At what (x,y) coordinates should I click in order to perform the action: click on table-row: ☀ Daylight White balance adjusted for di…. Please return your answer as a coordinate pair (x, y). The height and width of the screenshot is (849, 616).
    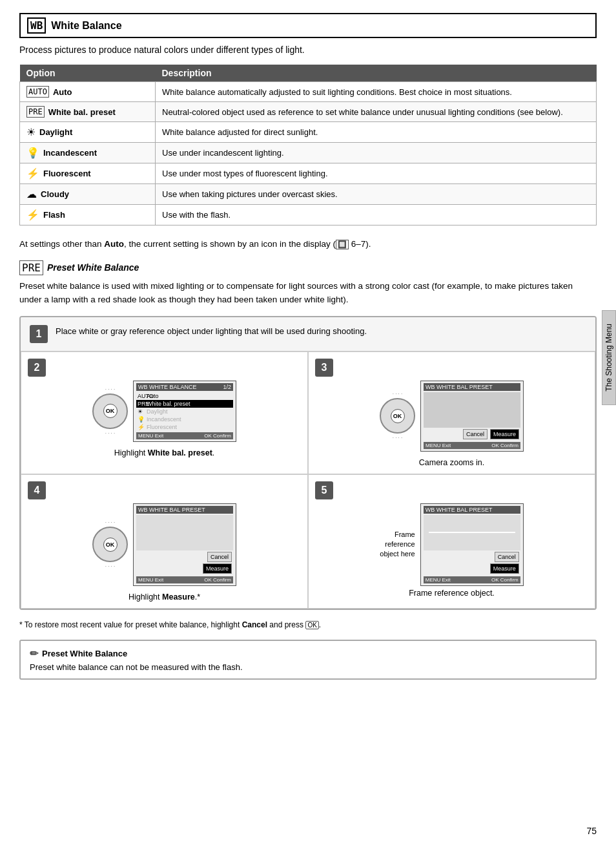
    Looking at the image, I should click on (309, 132).